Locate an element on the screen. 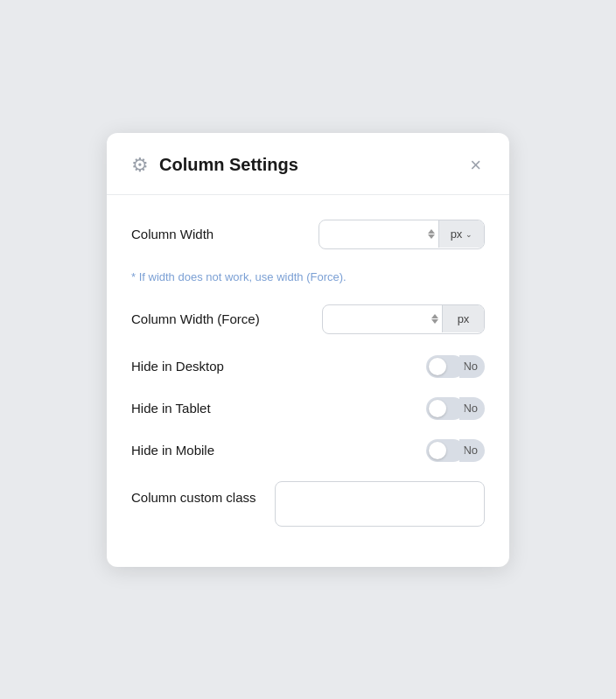  column-width-force-input is located at coordinates (375, 319).